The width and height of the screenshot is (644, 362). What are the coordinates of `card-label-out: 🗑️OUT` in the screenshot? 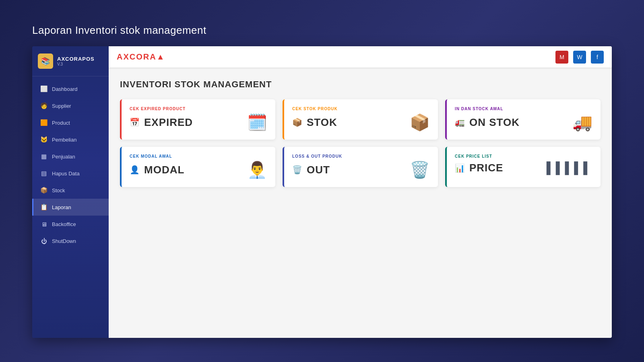 It's located at (311, 170).